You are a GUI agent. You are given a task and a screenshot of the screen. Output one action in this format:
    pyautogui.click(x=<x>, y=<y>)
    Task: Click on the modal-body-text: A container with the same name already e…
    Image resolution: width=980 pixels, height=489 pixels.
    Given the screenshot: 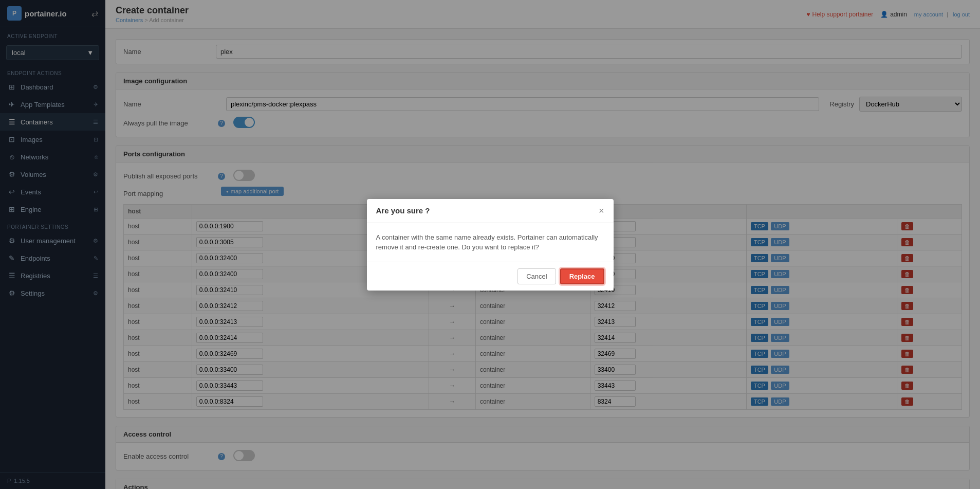 What is the action you would take?
    pyautogui.click(x=490, y=243)
    